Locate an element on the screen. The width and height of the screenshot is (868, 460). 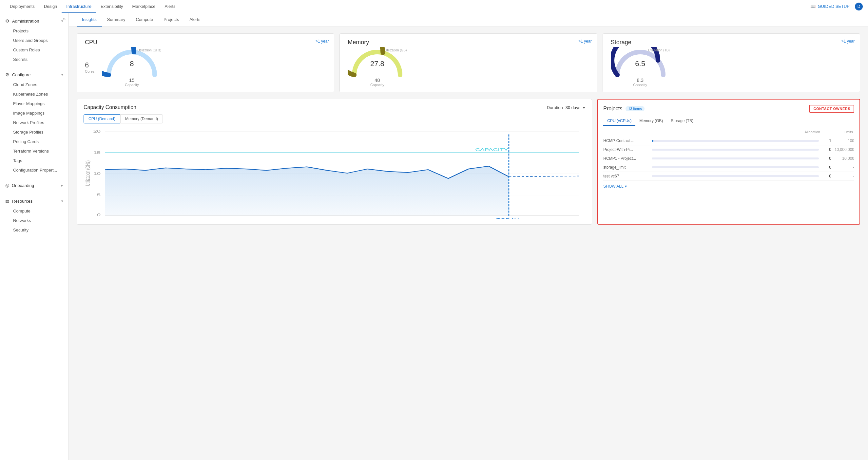
gauge-container: Utilization (GB) 27.8 48 Capacity is located at coordinates (468, 67).